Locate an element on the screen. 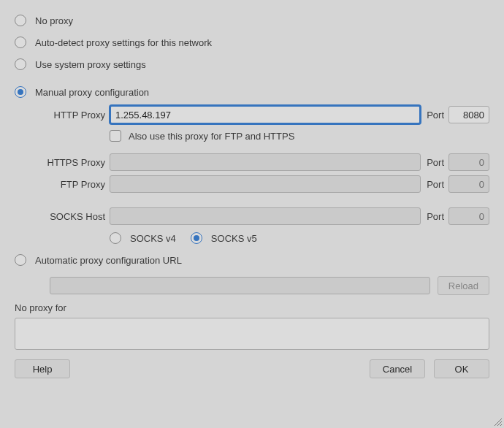 The image size is (504, 428). socks-host-label: SOCKS Host is located at coordinates (62, 216).